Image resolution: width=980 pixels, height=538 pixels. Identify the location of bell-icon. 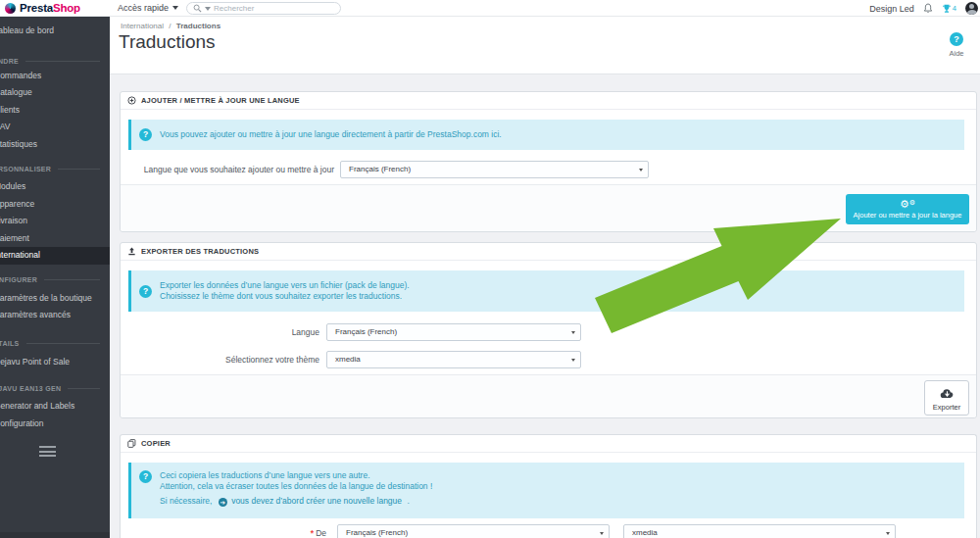
(928, 8).